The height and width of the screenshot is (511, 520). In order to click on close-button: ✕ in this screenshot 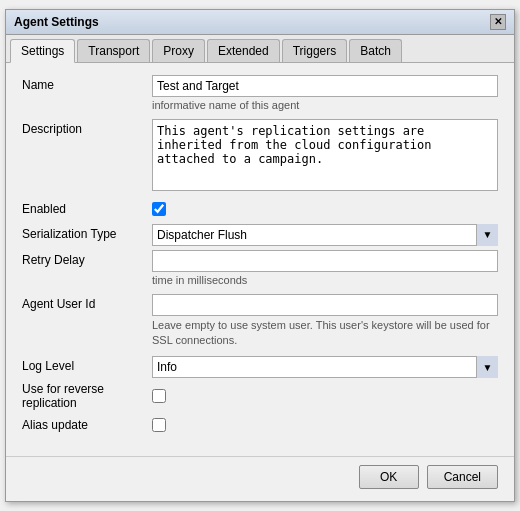, I will do `click(498, 22)`.